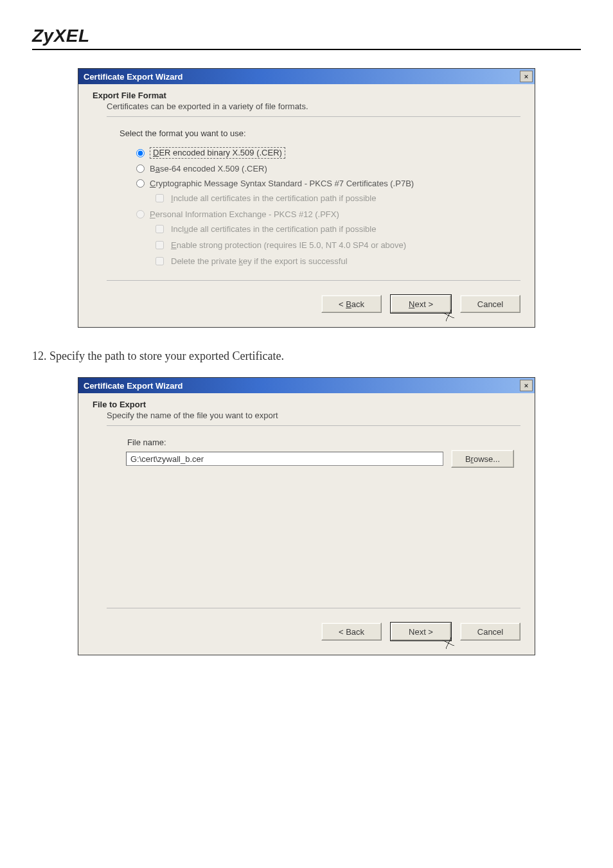 Image resolution: width=613 pixels, height=868 pixels. Describe the element at coordinates (306, 95) in the screenshot. I see `section-heading: Export File Format` at that location.